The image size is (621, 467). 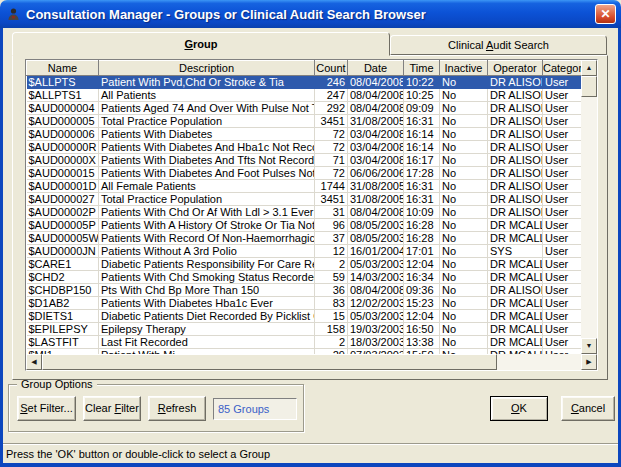 I want to click on table-row: $AUD000004Patients Aged 74 And Over With…, so click(x=304, y=108).